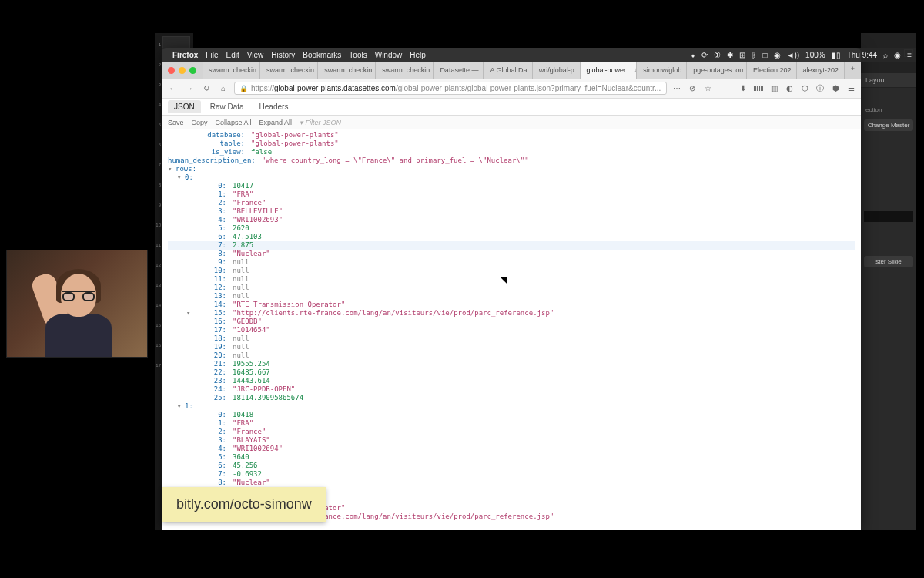  Describe the element at coordinates (176, 123) in the screenshot. I see `save-action: Save` at that location.